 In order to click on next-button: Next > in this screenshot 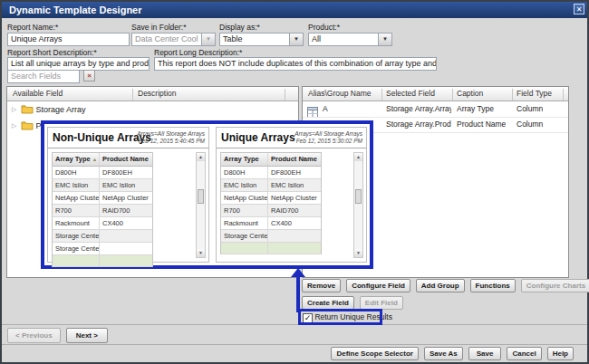, I will do `click(87, 335)`.